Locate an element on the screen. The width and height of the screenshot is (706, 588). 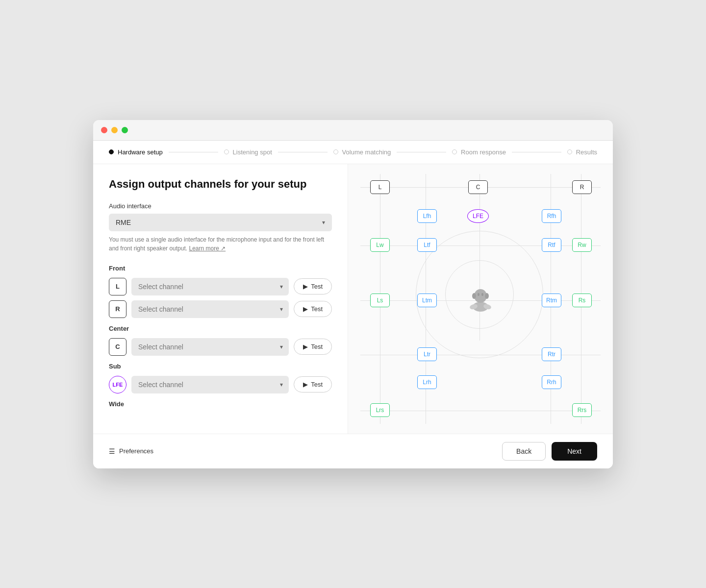
section-wide-label: Wide is located at coordinates (221, 404).